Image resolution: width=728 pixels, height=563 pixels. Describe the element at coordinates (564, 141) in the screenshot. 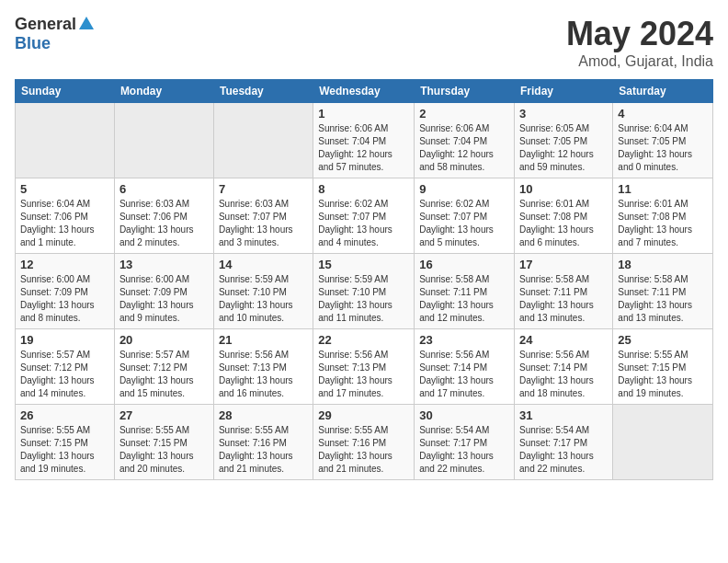

I see `calendar-cell: 3Sunrise: 6:05 AM Sunset: 7:05 PM Daylig…` at that location.